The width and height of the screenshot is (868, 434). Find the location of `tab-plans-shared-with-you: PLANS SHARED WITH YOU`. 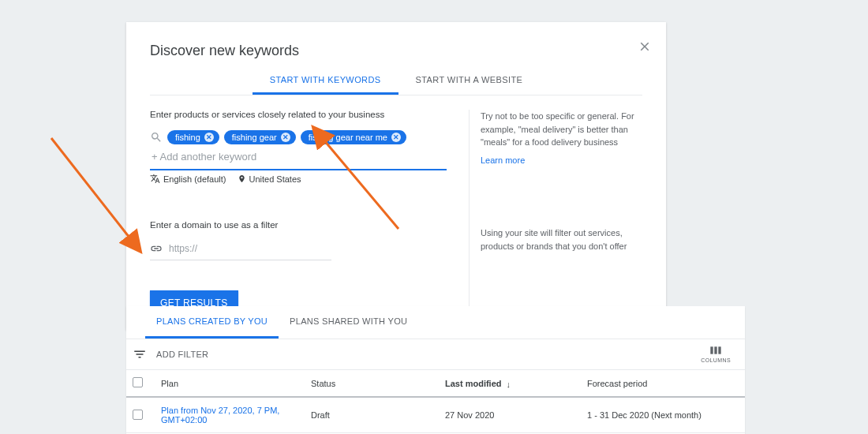

tab-plans-shared-with-you: PLANS SHARED WITH YOU is located at coordinates (349, 322).